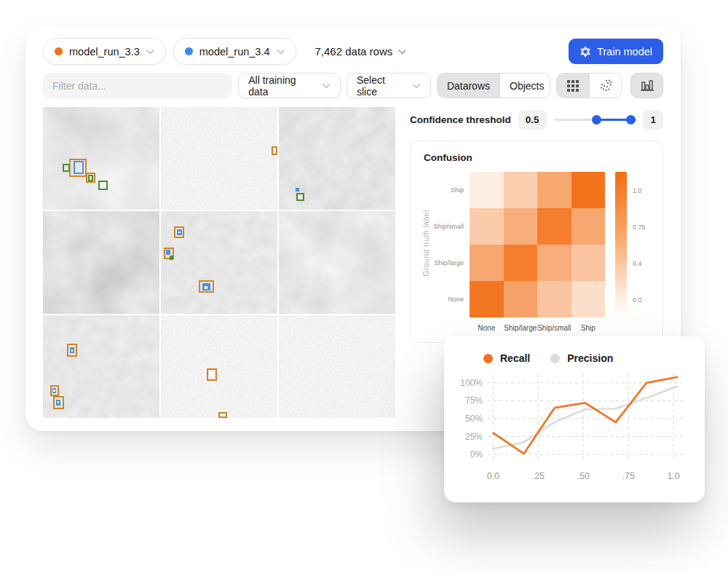  Describe the element at coordinates (389, 86) in the screenshot. I see `slice-dropdown: Select slice` at that location.